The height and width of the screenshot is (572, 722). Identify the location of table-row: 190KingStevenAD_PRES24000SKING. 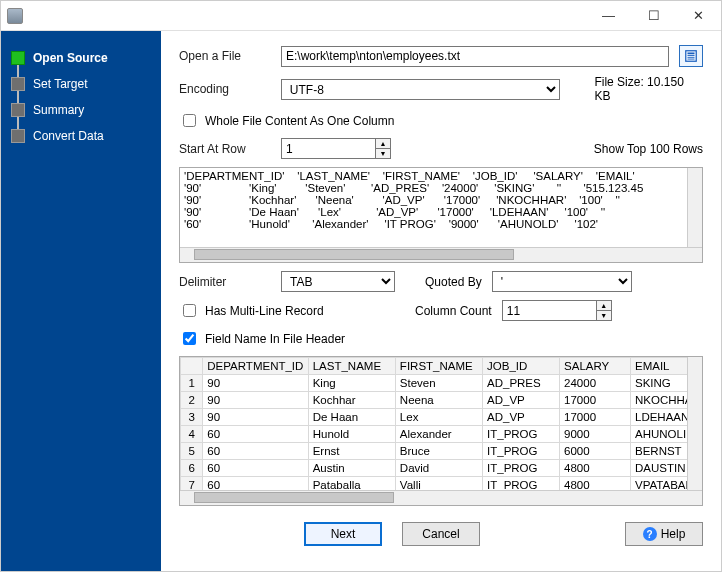
(442, 384).